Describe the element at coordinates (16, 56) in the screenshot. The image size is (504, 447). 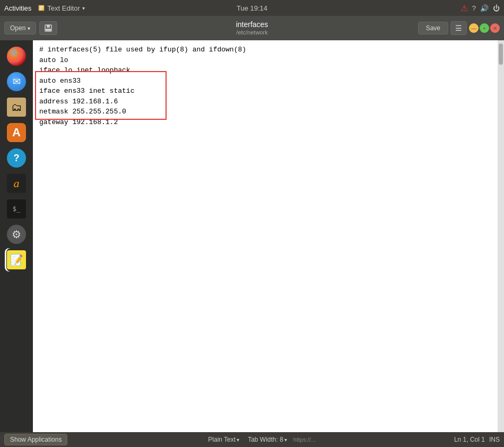
I see `sidebar-item-firefox` at that location.